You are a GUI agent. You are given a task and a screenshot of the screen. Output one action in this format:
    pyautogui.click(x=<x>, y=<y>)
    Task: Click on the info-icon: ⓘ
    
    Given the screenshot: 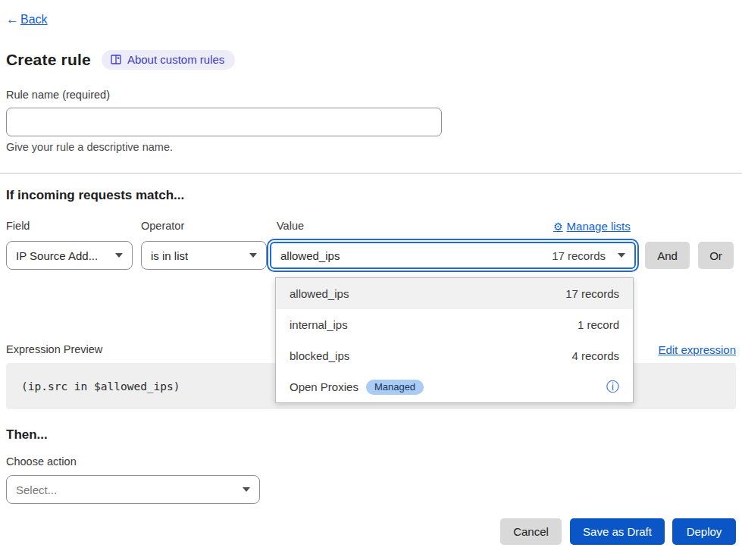 What is the action you would take?
    pyautogui.click(x=612, y=386)
    